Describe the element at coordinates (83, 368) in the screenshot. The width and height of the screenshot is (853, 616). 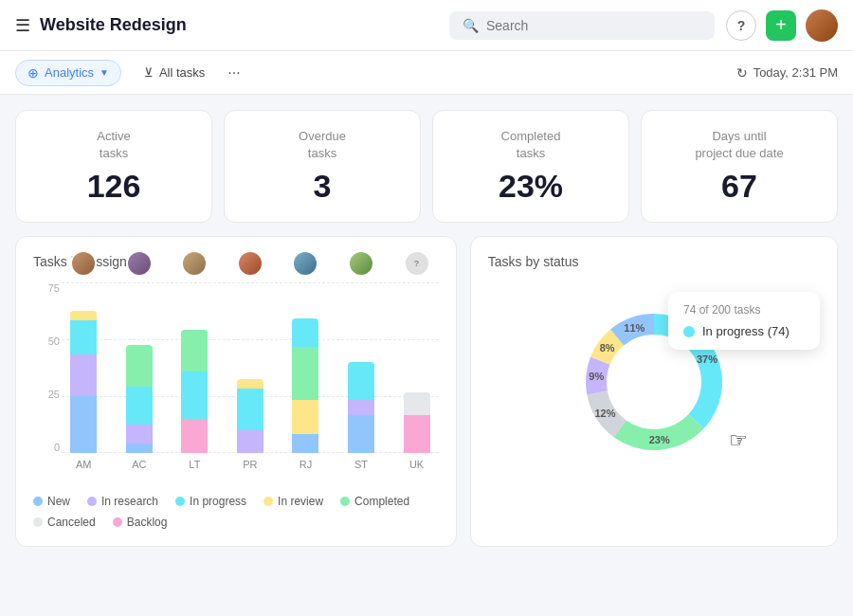
I see `bar-group: AM` at that location.